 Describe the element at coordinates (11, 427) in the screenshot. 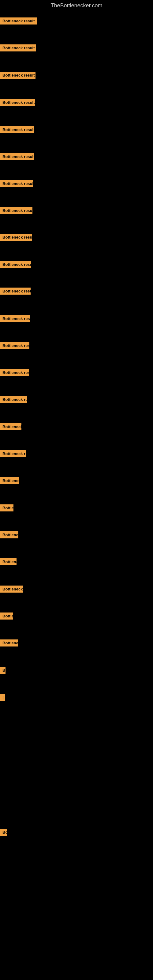

I see `bottleneck-label-16: Bottleneck` at that location.